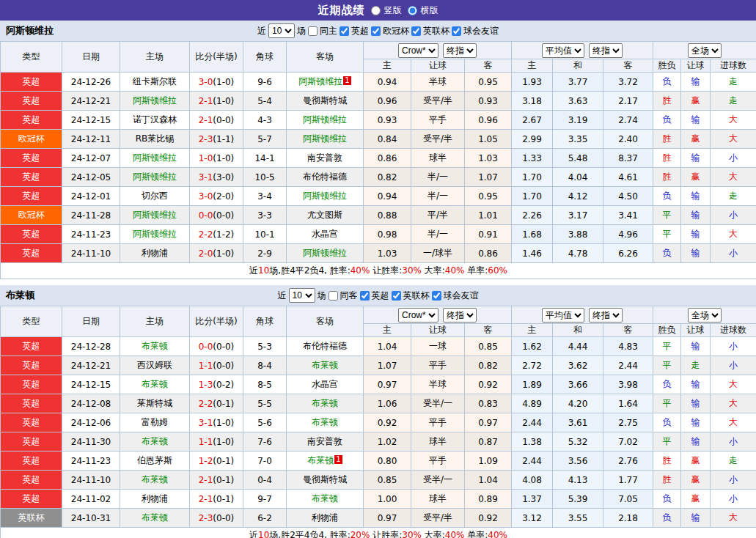 The image size is (756, 538). Describe the element at coordinates (433, 534) in the screenshot. I see `summary-segment: 大率:` at that location.